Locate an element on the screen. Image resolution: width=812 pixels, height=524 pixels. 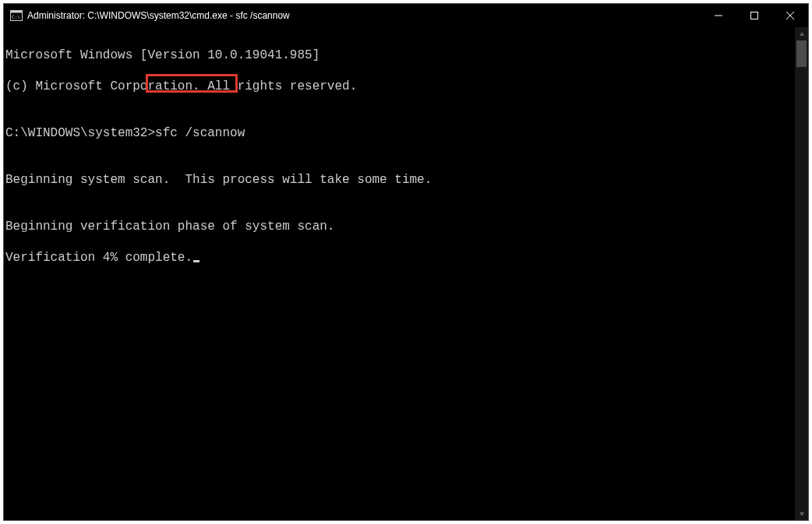
window-controls is located at coordinates (754, 16).